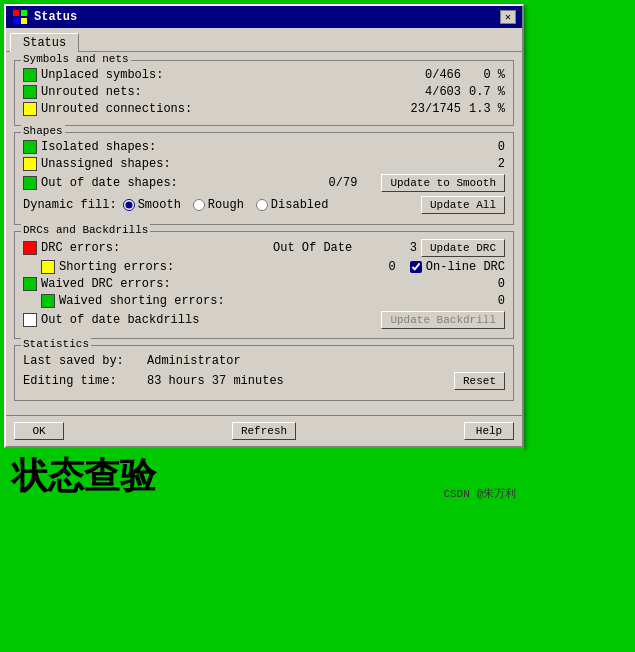 This screenshot has width=635, height=652. I want to click on update-smooth-button: Update to Smooth, so click(443, 183).